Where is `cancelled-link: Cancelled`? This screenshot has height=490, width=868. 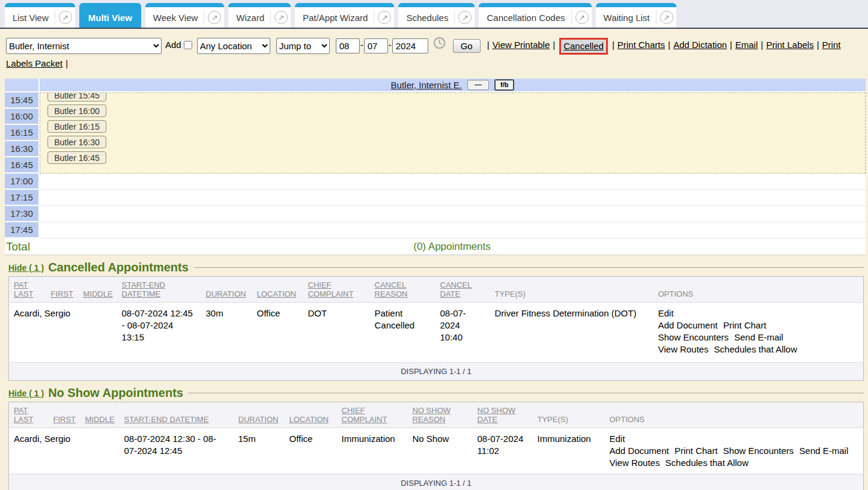 cancelled-link: Cancelled is located at coordinates (584, 46).